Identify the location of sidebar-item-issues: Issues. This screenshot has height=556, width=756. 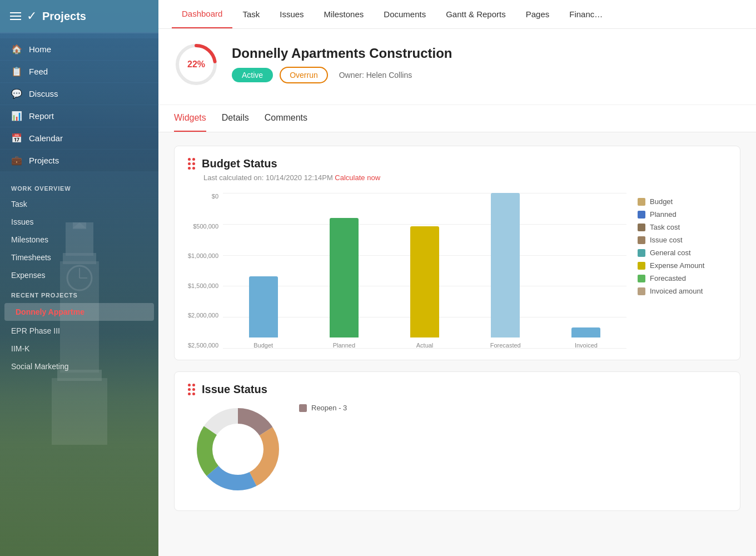
(79, 222).